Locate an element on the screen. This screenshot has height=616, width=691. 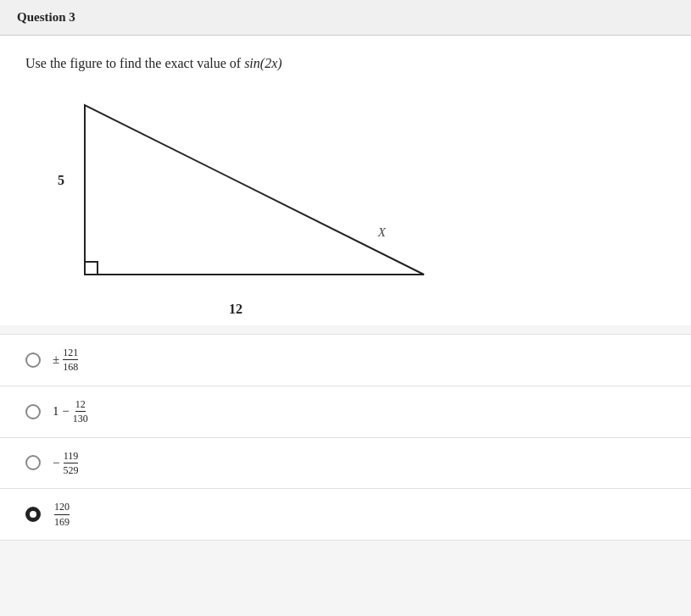
answer-c-numerator: 119 is located at coordinates (71, 457).